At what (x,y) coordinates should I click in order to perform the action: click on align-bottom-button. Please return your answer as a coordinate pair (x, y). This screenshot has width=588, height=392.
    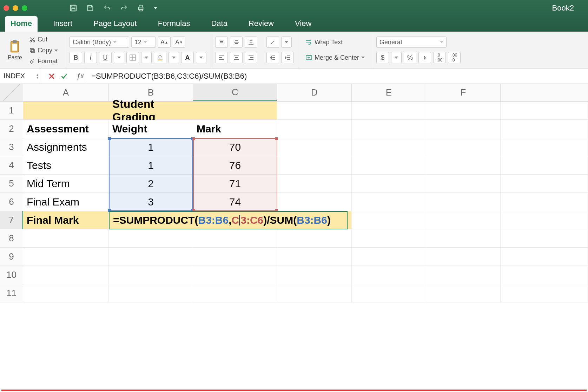
    Looking at the image, I should click on (251, 42).